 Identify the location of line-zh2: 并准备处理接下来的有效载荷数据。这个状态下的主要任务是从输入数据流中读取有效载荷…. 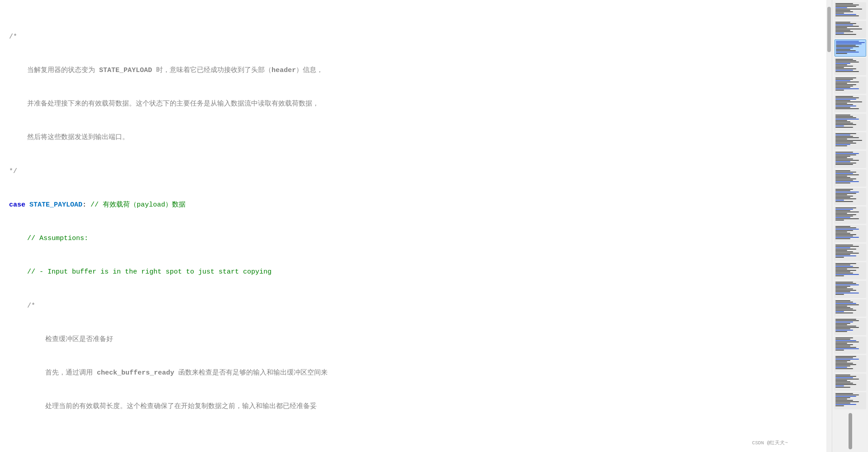
(418, 104).